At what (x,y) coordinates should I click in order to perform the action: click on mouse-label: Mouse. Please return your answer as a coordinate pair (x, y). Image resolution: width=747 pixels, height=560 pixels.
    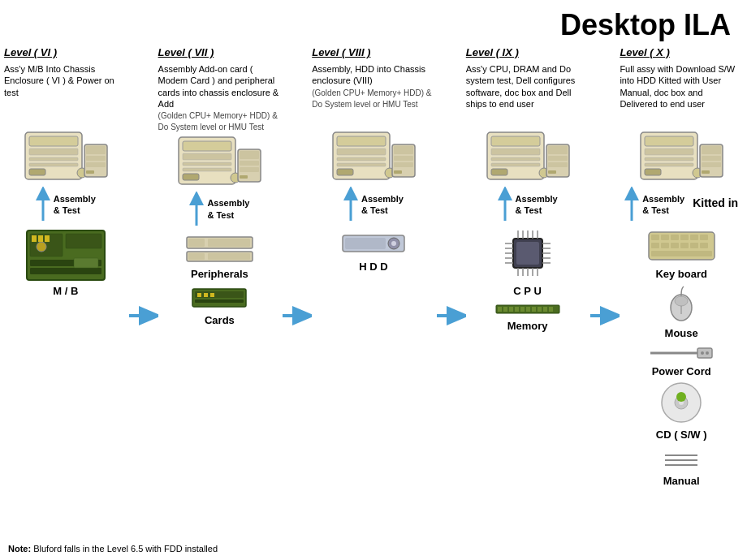
    Looking at the image, I should click on (682, 333).